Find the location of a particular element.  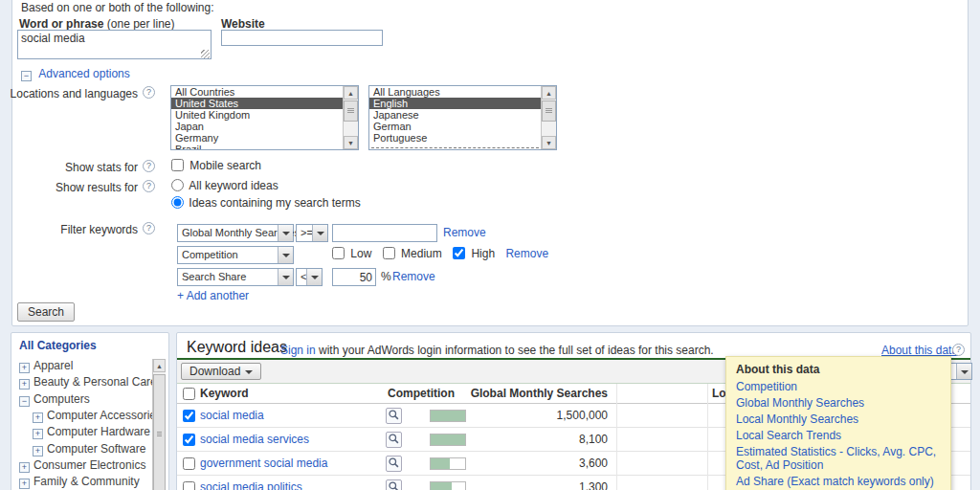

tooltip-item-ad-share-exact-match-keywords-: Ad Share (Exact match keywords only) is located at coordinates (838, 481).